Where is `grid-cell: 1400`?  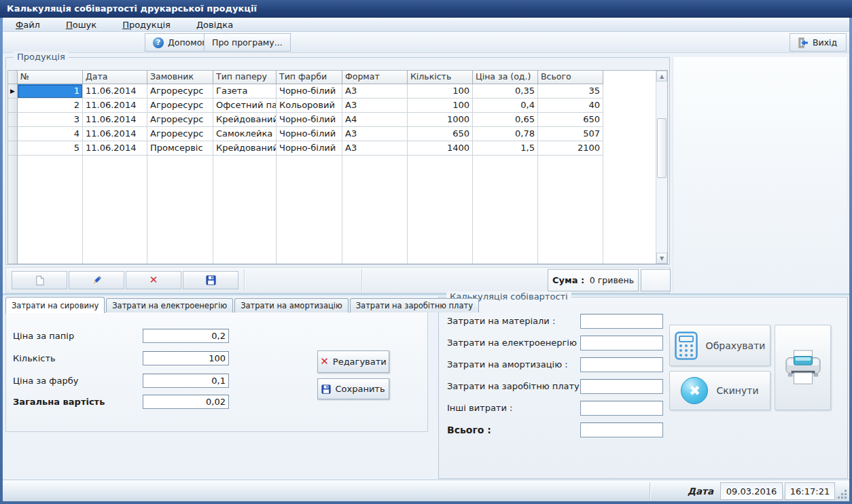
grid-cell: 1400 is located at coordinates (440, 148).